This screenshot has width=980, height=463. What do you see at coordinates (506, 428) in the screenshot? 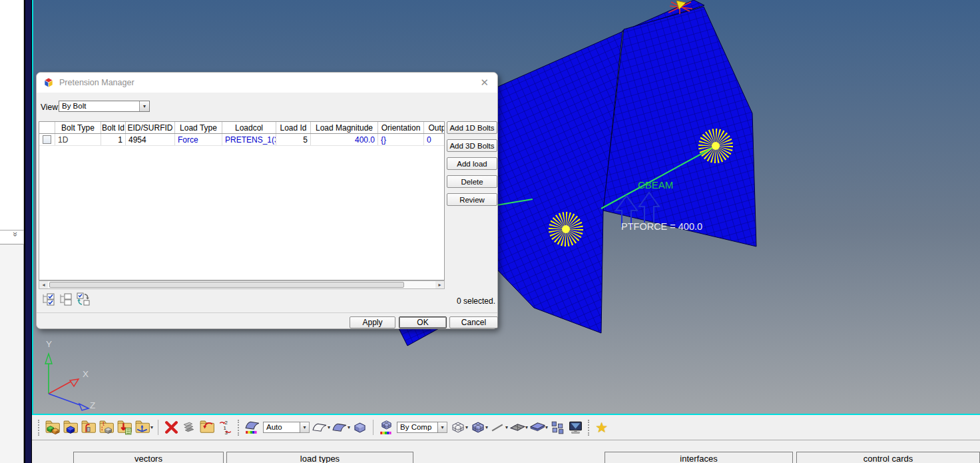
I see `display-toolbar: t 213 Auto By Comp` at bounding box center [506, 428].